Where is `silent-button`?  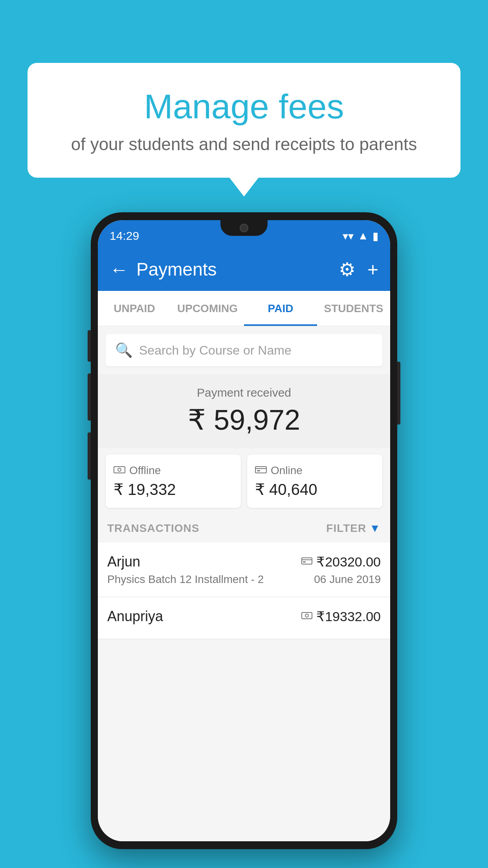
silent-button is located at coordinates (89, 456).